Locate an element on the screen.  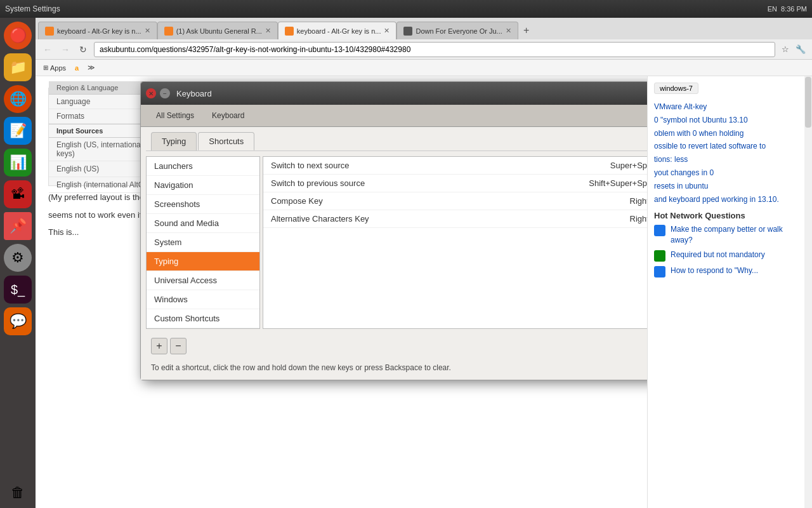
category-sound-media: Sound and Media is located at coordinates (203, 224).